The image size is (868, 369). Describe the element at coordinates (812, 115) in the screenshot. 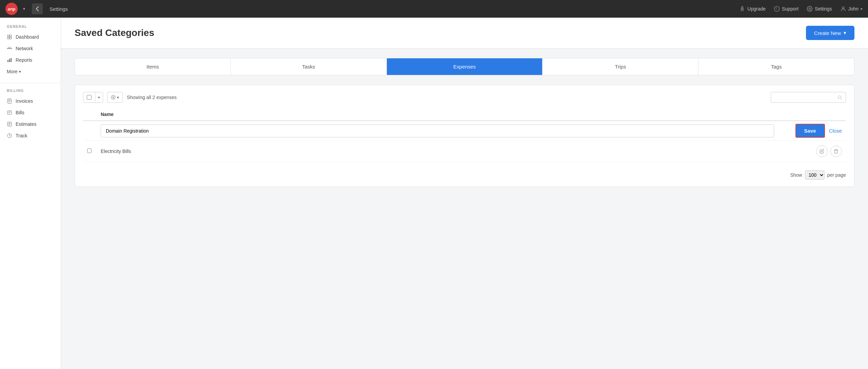

I see `col-actions-header` at that location.